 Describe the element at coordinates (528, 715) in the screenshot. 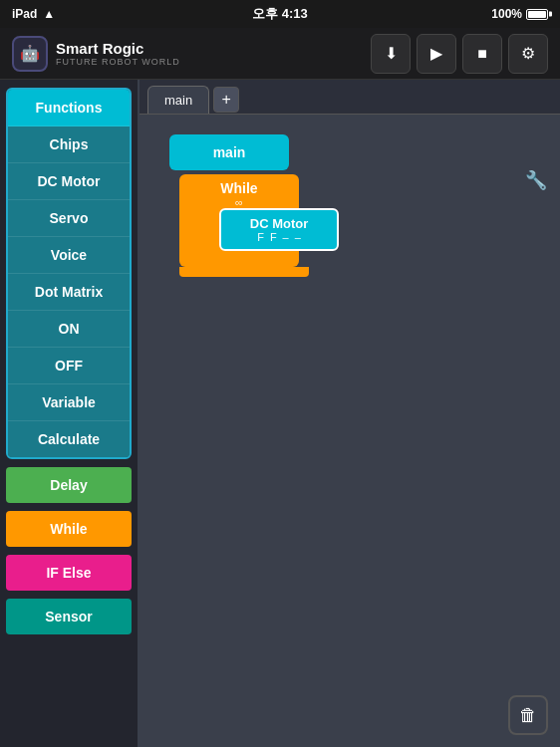

I see `delete-button: 🗑` at that location.